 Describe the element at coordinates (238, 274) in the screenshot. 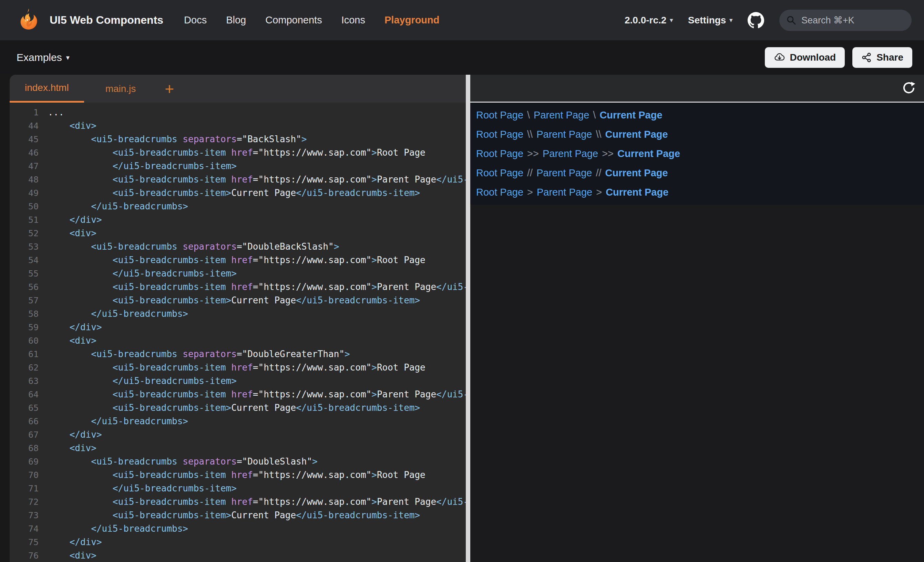

I see `code-line: 55 </ui5-breadcrumbs-item>` at that location.